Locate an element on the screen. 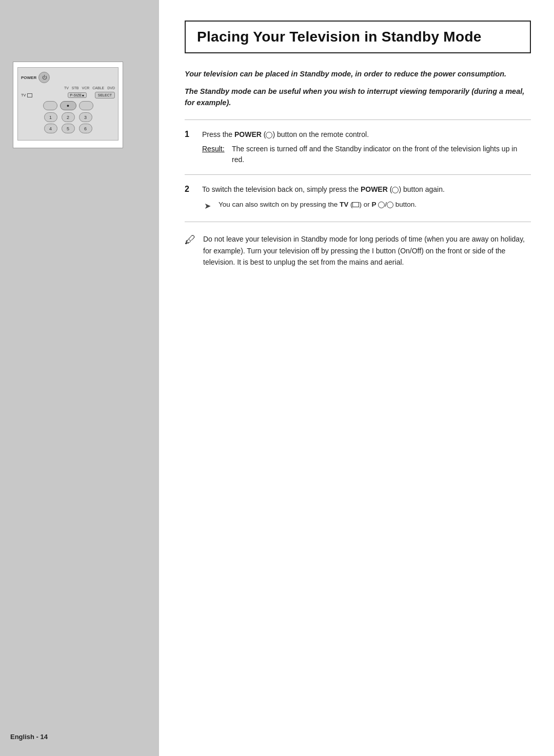 Image resolution: width=554 pixels, height=756 pixels. intro-paragraph-2: The Standby mode can be useful when you … is located at coordinates (358, 97).